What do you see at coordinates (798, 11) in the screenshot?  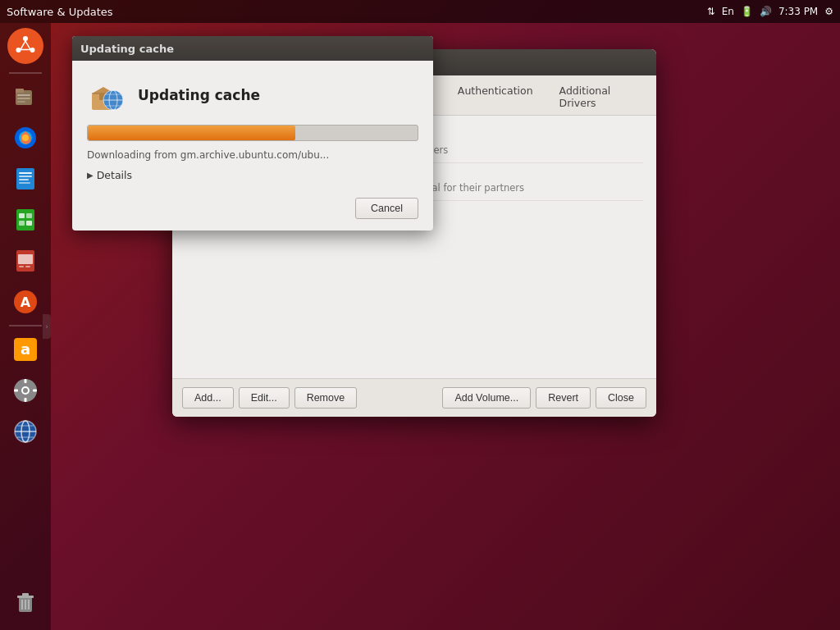 I see `clock: 7:33 PM` at bounding box center [798, 11].